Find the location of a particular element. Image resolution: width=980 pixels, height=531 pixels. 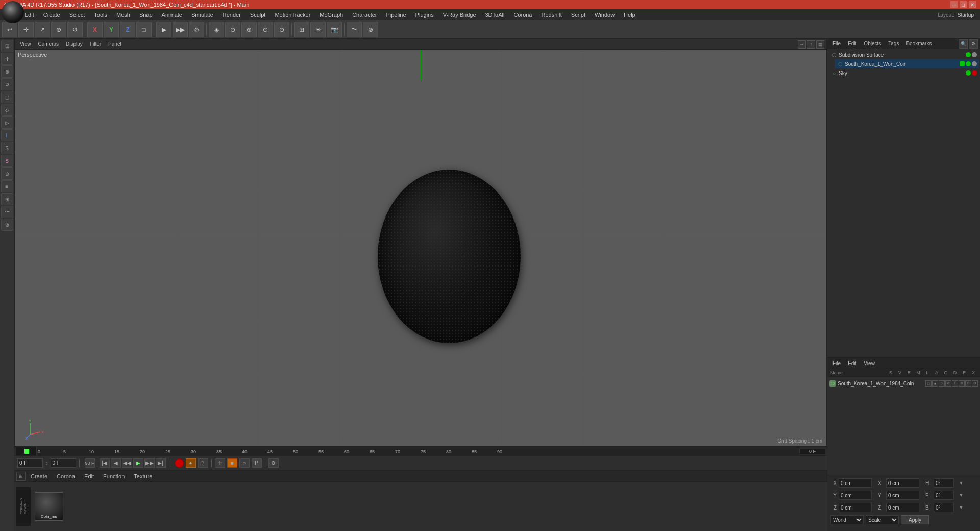

transport-to-end: ▶| is located at coordinates (161, 463).